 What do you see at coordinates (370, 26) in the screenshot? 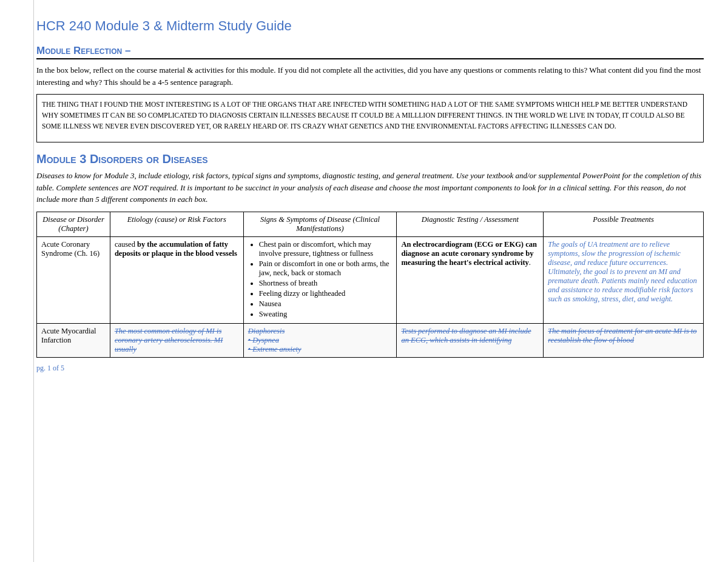
I see `page-title: HCR 240 Module 3 & Midterm Study Guide` at bounding box center [370, 26].